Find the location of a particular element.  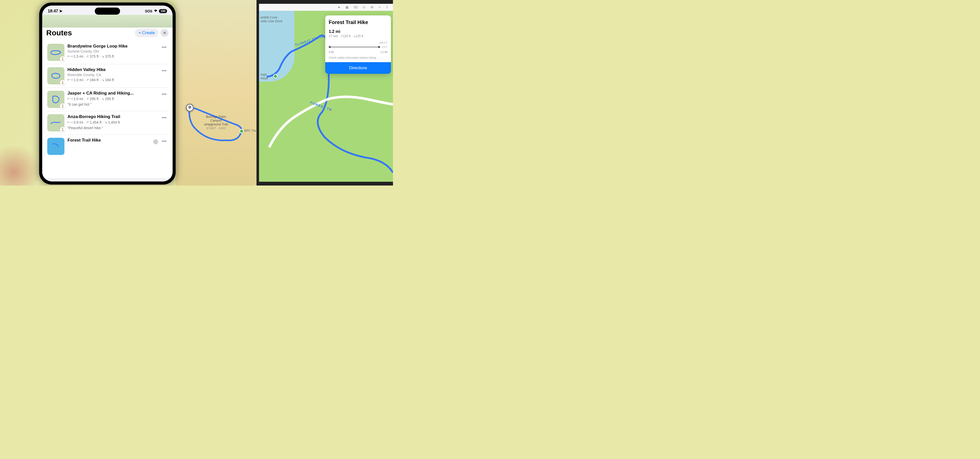

battery-indicator: 100 is located at coordinates (163, 11).